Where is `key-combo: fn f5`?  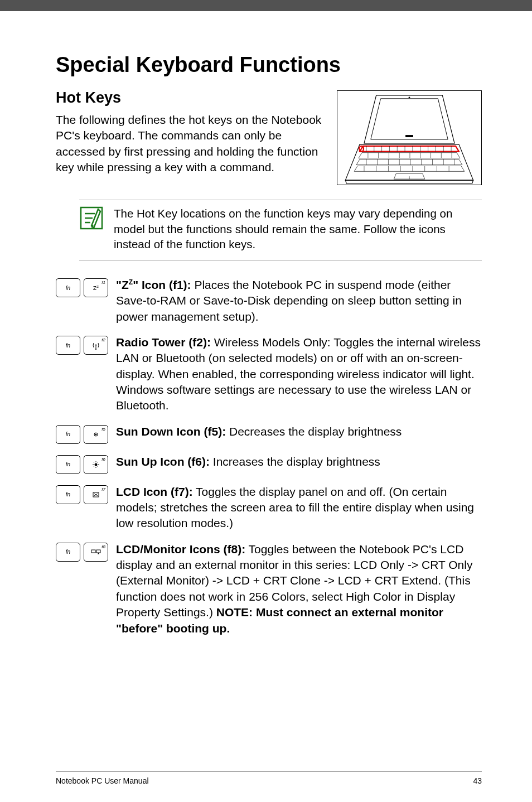
key-combo: fn f5 is located at coordinates (82, 434).